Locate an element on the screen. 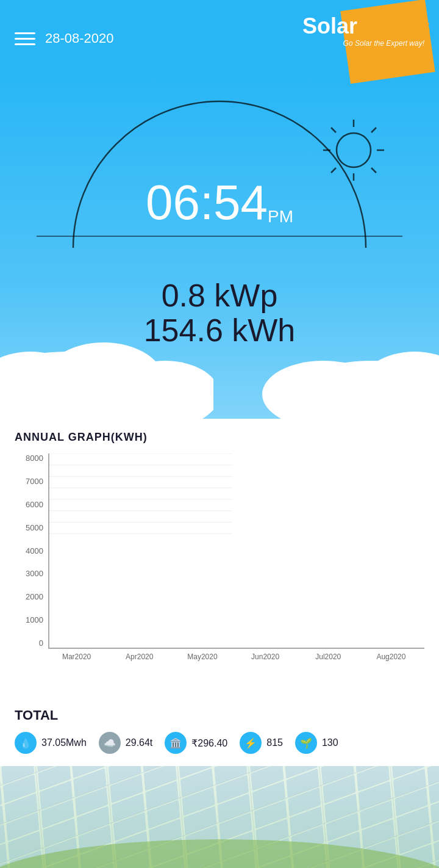  stat-item-4: 🌱130 is located at coordinates (317, 743).